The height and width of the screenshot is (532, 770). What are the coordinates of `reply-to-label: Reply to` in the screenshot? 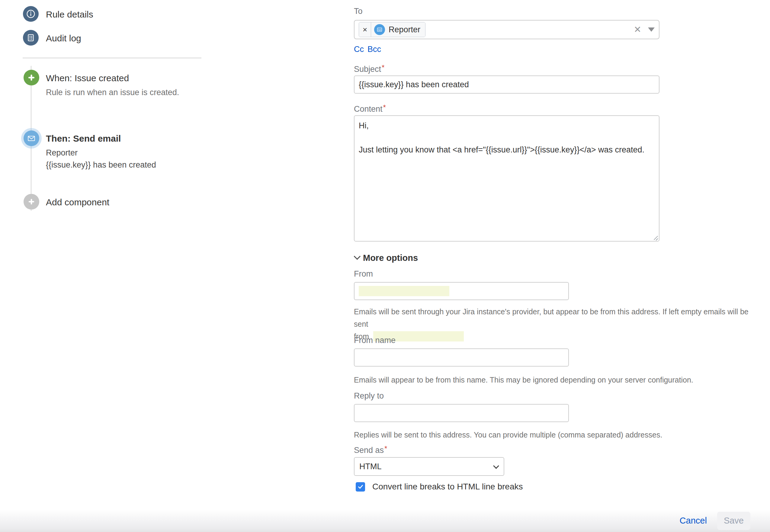 It's located at (369, 396).